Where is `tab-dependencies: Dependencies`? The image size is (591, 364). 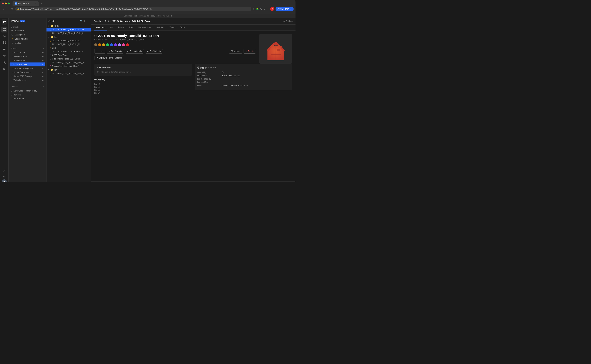 tab-dependencies: Dependencies is located at coordinates (145, 27).